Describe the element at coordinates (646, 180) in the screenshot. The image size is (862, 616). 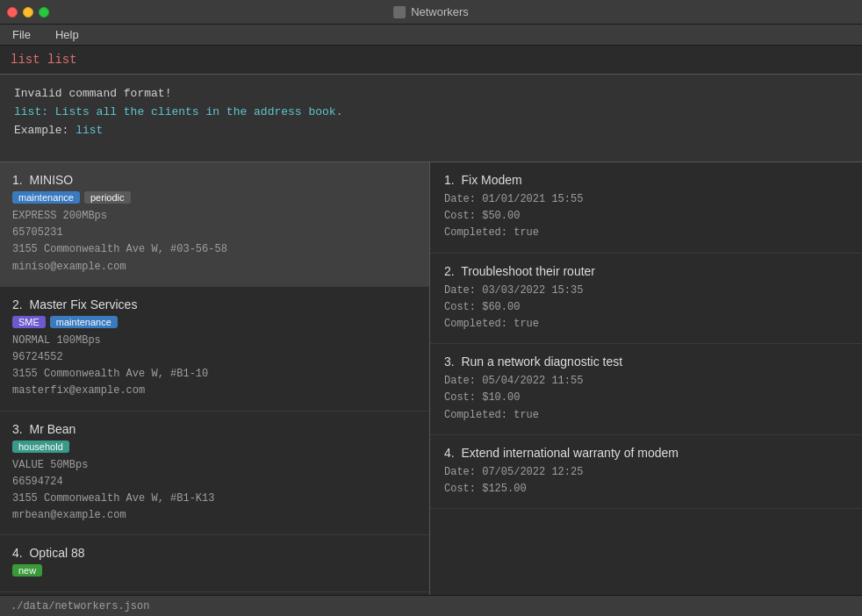
I see `service-title-1: 1. Fix Modem` at that location.